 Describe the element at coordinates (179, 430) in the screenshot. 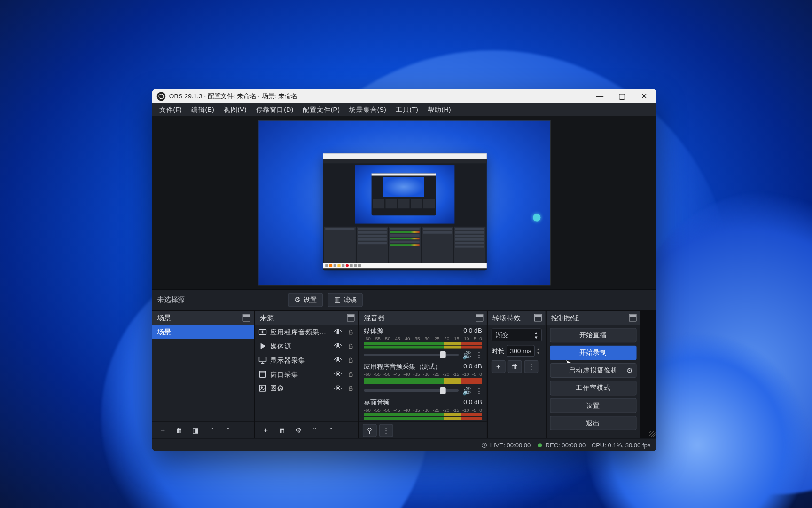

I see `remove-scene-button: 🗑` at that location.